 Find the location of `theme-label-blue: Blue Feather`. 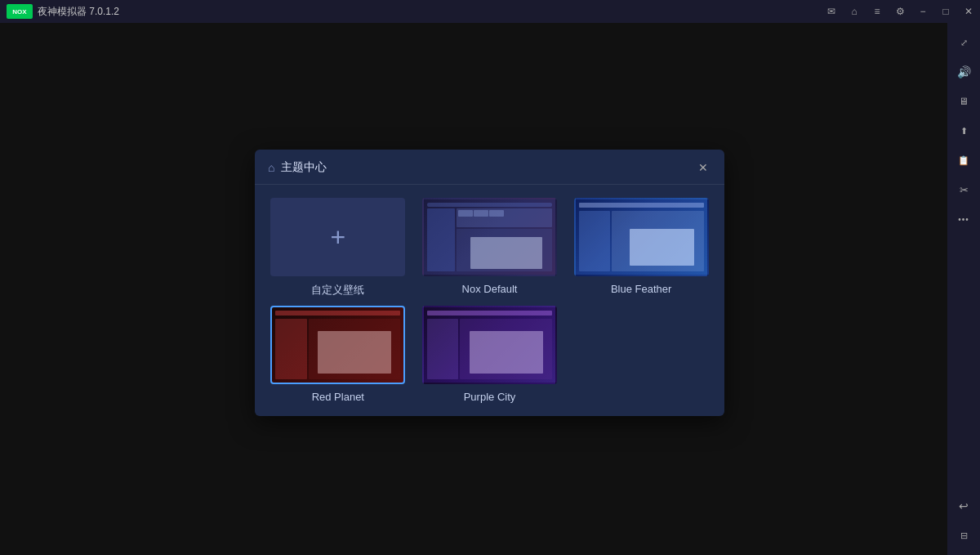

theme-label-blue: Blue Feather is located at coordinates (641, 289).